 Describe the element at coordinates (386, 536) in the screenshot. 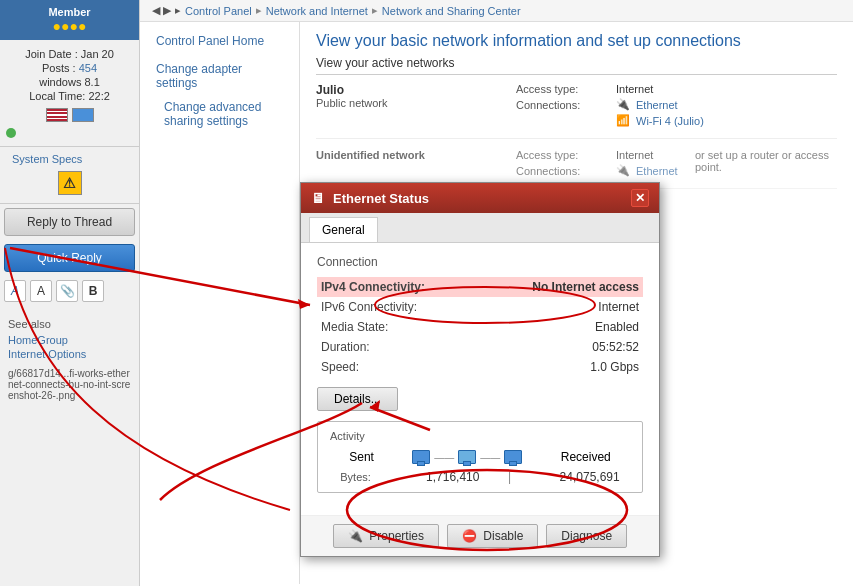

I see `properties-button: 🔌 Properties` at that location.